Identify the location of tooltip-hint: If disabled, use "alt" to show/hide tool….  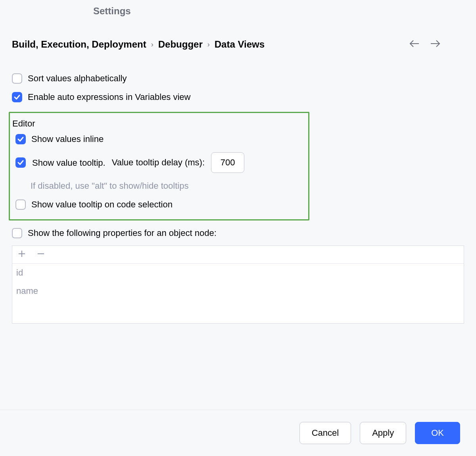
(158, 186).